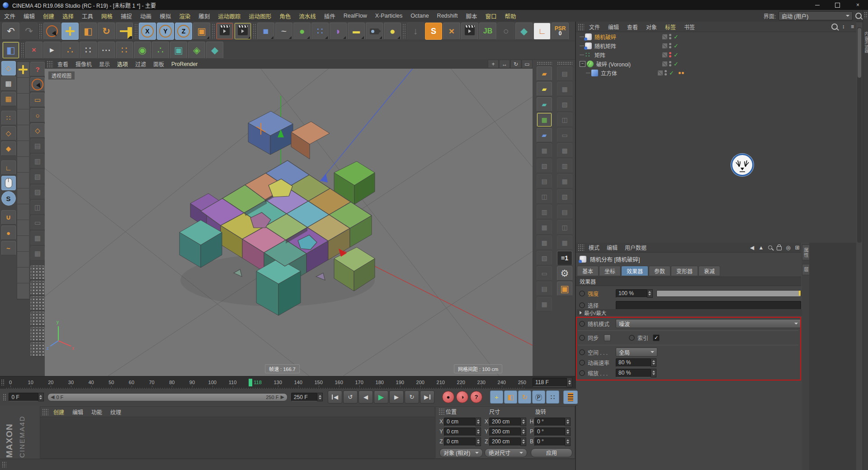 This screenshot has height=470, width=868. I want to click on lock-z-icon: Z, so click(184, 31).